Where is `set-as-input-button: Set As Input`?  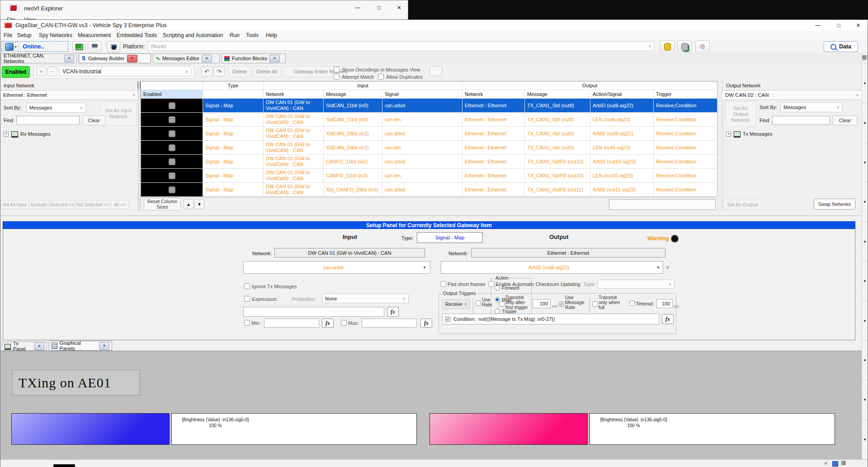
set-as-input-button: Set As Input is located at coordinates (14, 205).